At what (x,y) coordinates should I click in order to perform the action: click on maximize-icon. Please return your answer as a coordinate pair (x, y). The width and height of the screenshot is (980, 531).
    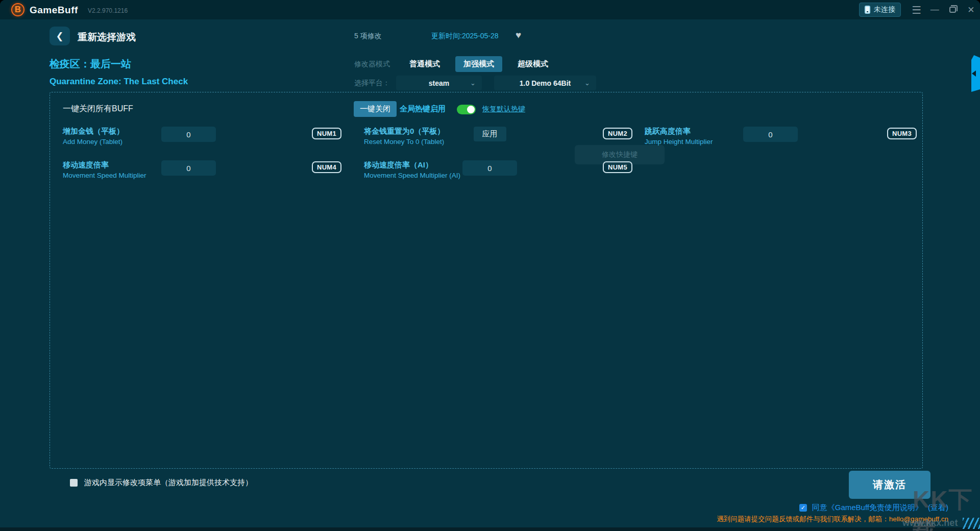
    Looking at the image, I should click on (953, 10).